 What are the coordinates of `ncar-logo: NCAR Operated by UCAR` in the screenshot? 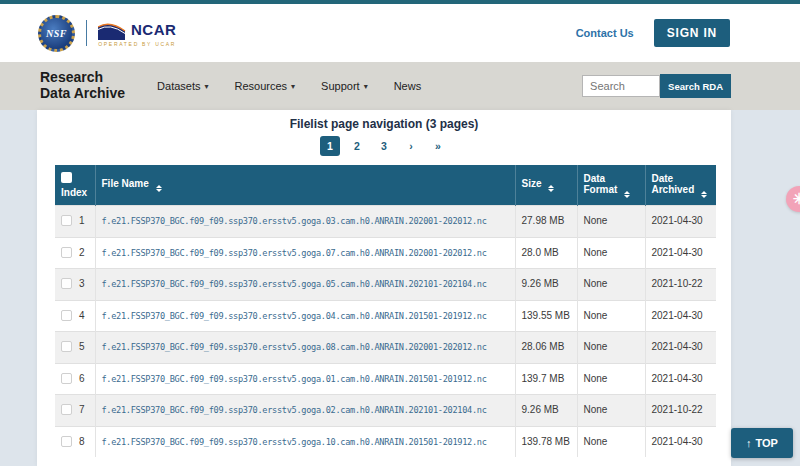 It's located at (137, 34).